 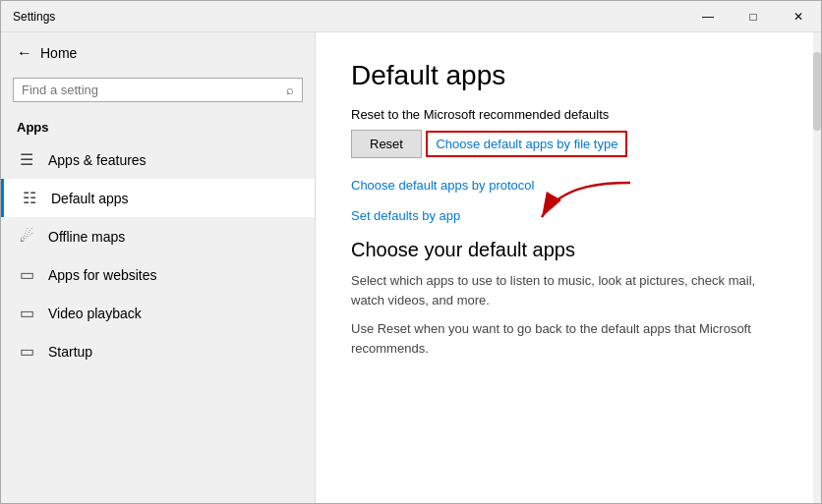 What do you see at coordinates (29, 198) in the screenshot?
I see `default-apps-icon: ☷` at bounding box center [29, 198].